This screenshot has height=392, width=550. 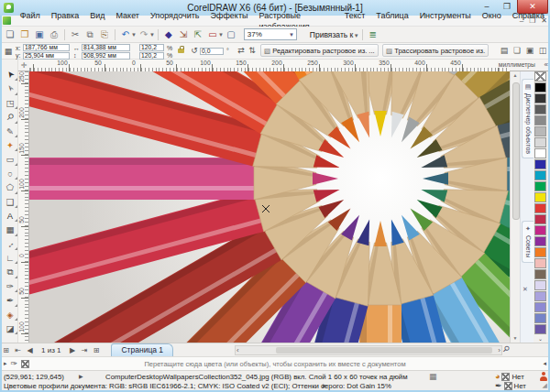 What do you see at coordinates (270, 35) in the screenshot?
I see `zoom-level-combo: 37% ▼` at bounding box center [270, 35].